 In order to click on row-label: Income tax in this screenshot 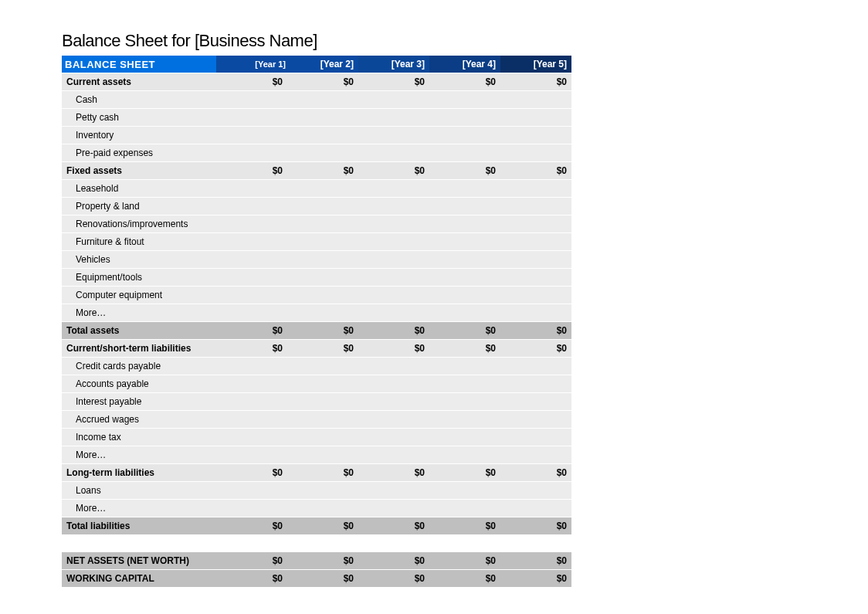, I will do `click(139, 437)`.